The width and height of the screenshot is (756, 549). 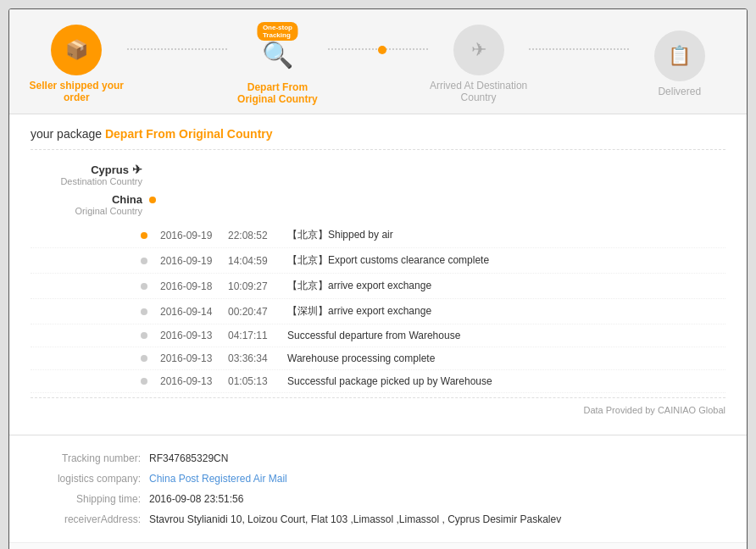 I want to click on destination-country: Cyprus ✈, so click(x=86, y=169).